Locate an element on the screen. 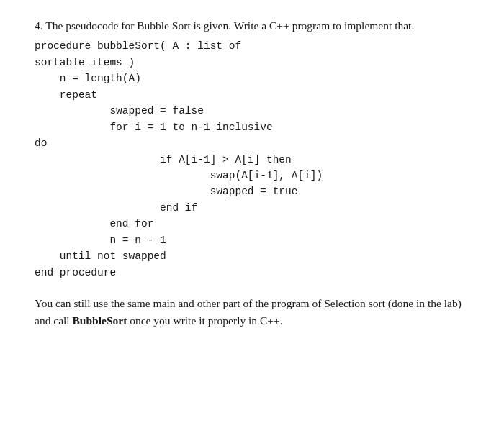  question-intro: 4. The pseudocode for Bubble Sort is giv… is located at coordinates (252, 26).